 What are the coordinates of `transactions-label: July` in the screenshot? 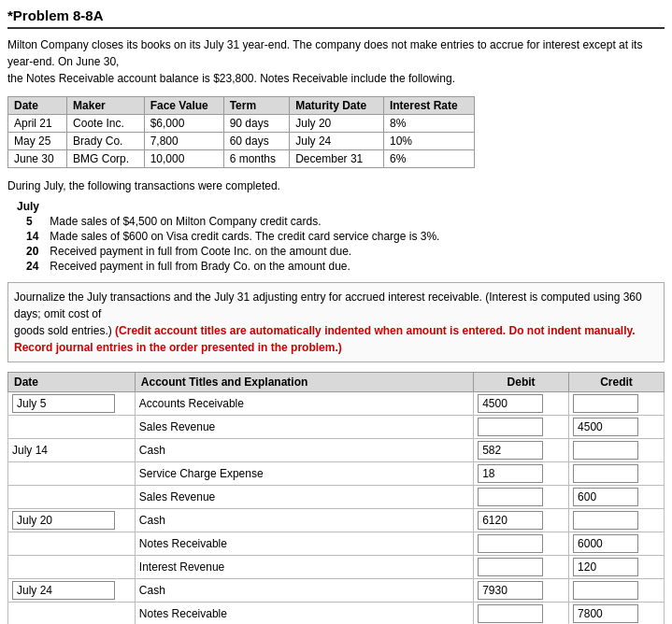 It's located at (340, 206).